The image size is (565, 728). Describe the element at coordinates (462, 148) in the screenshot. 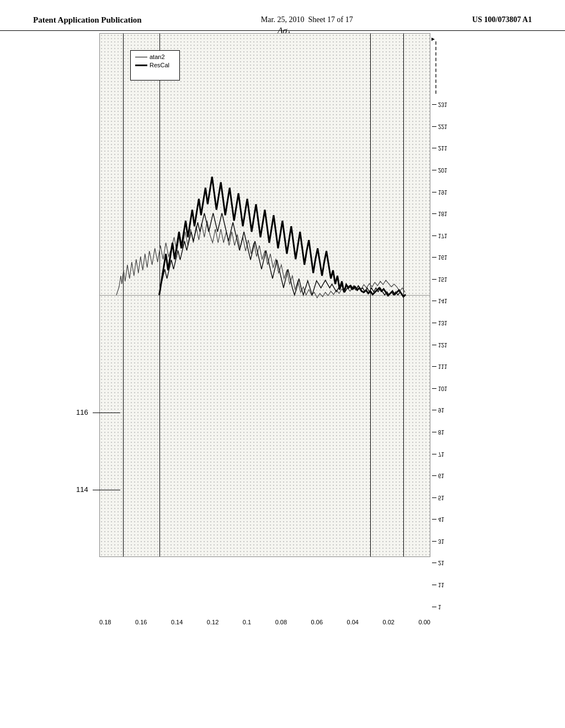

I see `tick-211: 211` at that location.